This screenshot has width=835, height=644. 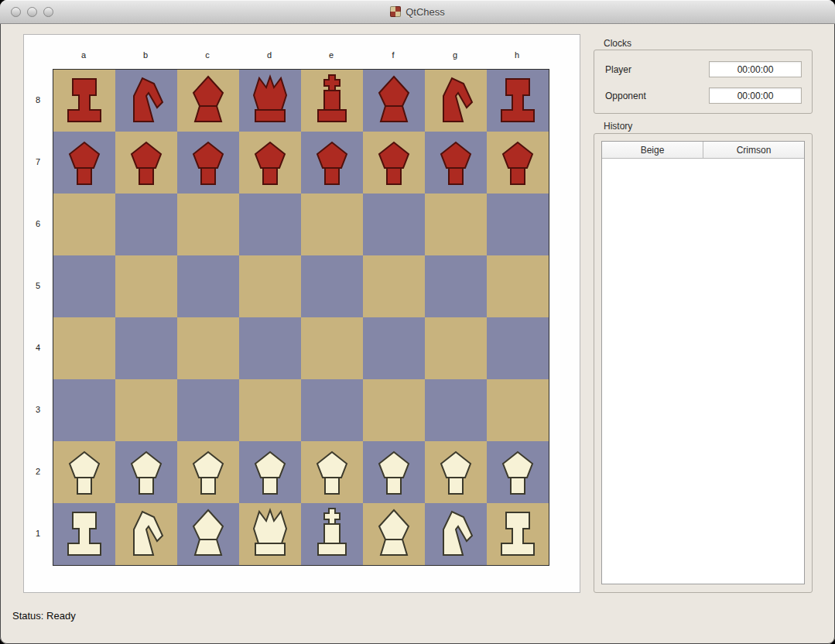 I want to click on square-a8, so click(x=84, y=101).